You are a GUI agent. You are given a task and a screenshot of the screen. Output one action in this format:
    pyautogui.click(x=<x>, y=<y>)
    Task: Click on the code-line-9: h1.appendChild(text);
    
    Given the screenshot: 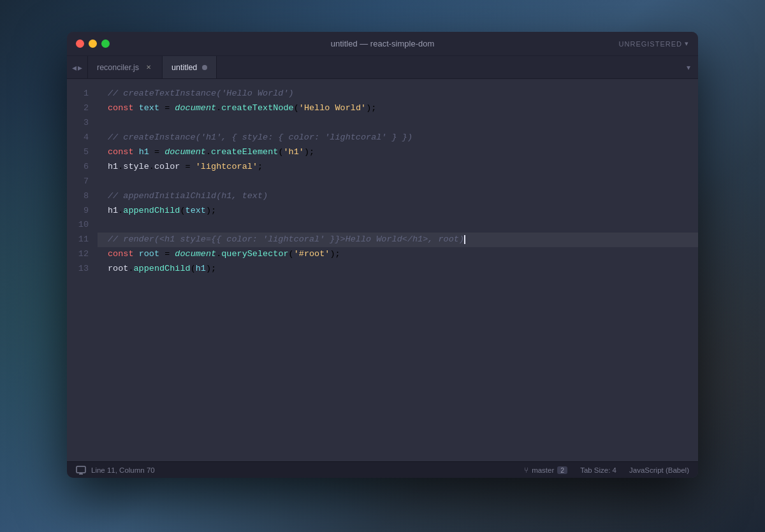 What is the action you would take?
    pyautogui.click(x=398, y=212)
    